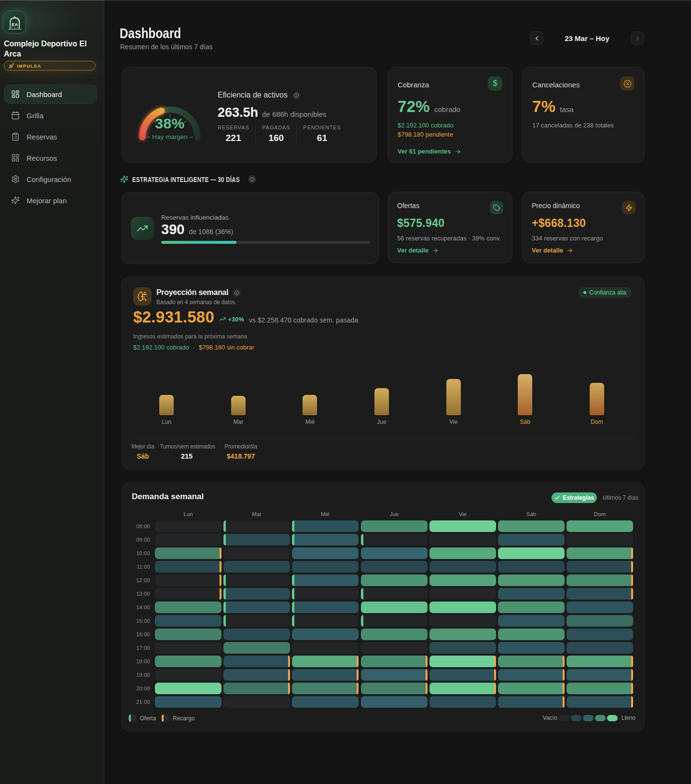  What do you see at coordinates (14, 24) in the screenshot?
I see `svg-text: EA` at bounding box center [14, 24].